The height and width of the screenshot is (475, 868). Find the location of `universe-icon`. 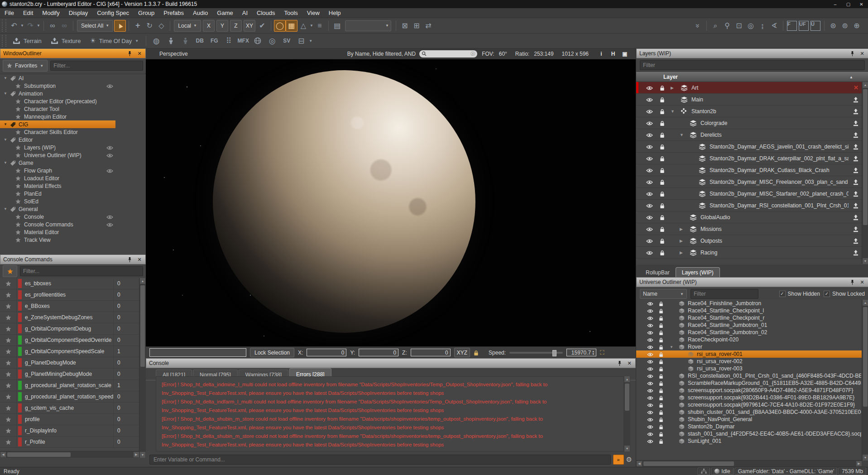

universe-icon is located at coordinates (258, 41).